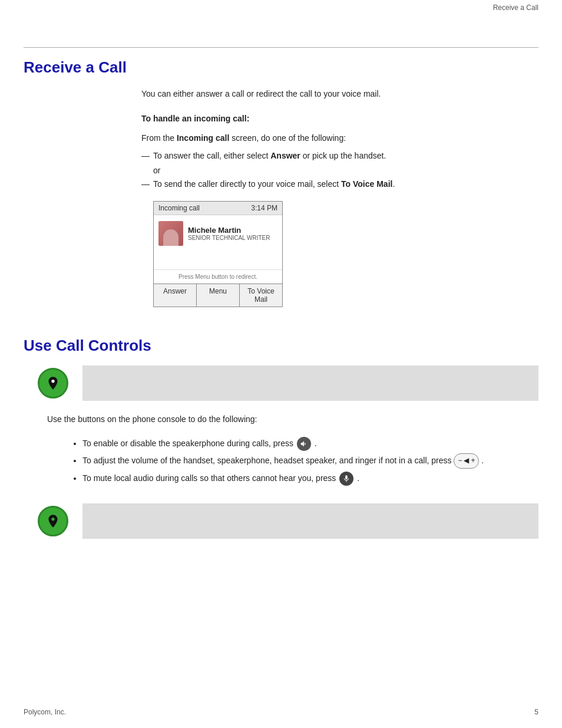 The image size is (562, 728). I want to click on header-rule, so click(281, 47).